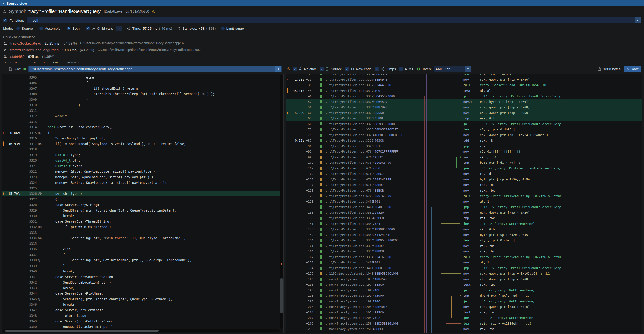  I want to click on source-line: 3318, so click(143, 150).